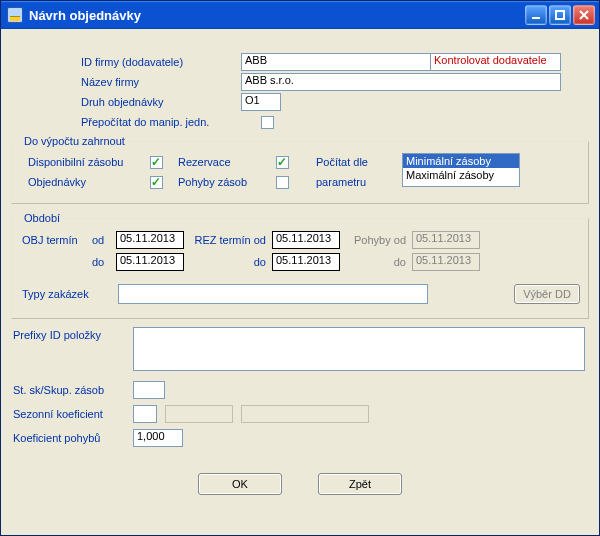 This screenshot has height=536, width=600. I want to click on obj-do-input: 05.11.2013, so click(150, 262).